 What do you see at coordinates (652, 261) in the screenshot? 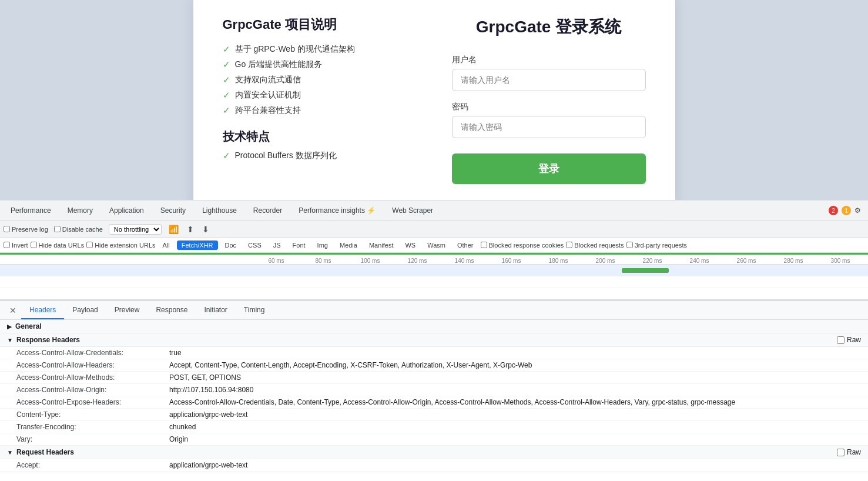
I see `tl-9: 220 ms` at bounding box center [652, 261].